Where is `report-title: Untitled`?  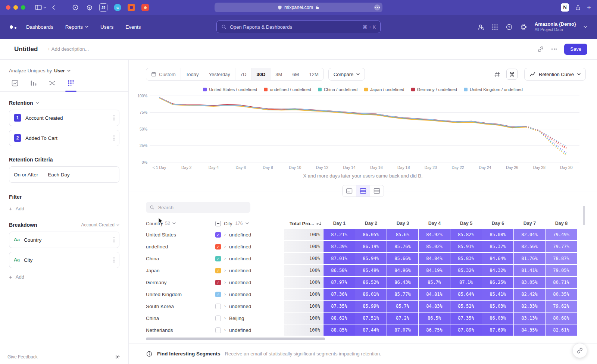
report-title: Untitled is located at coordinates (26, 49).